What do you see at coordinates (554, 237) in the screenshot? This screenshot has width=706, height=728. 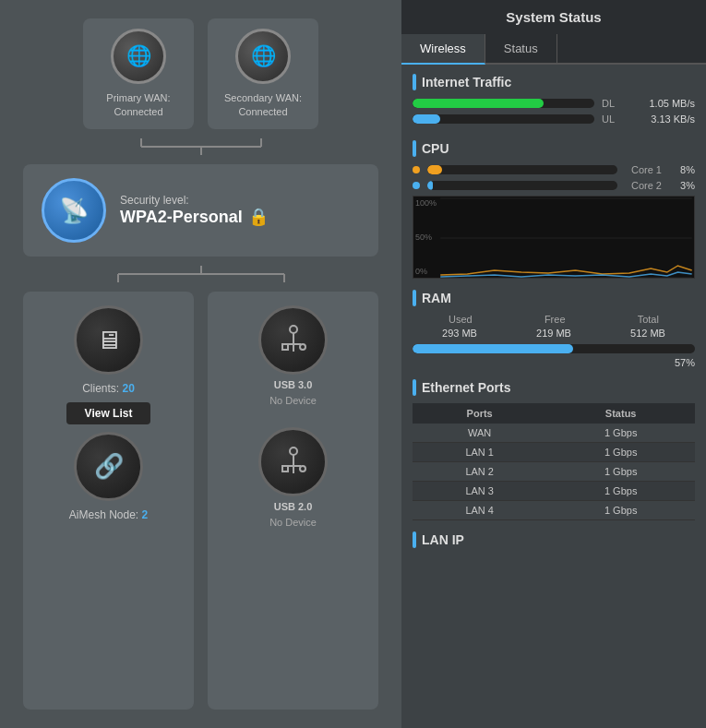 I see `cpu-graph: 100% 50% 0%` at bounding box center [554, 237].